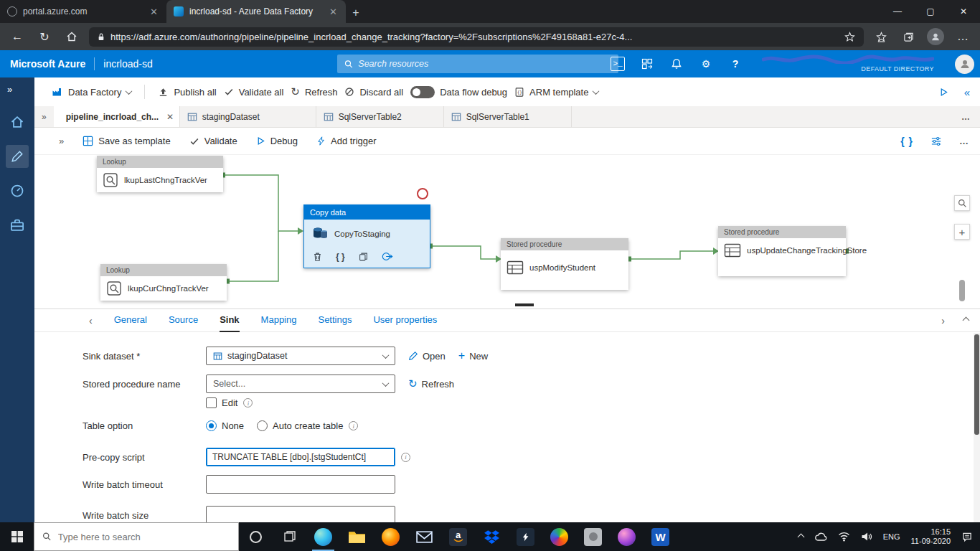 The width and height of the screenshot is (980, 551). What do you see at coordinates (936, 37) in the screenshot?
I see `browser-profile-button` at bounding box center [936, 37].